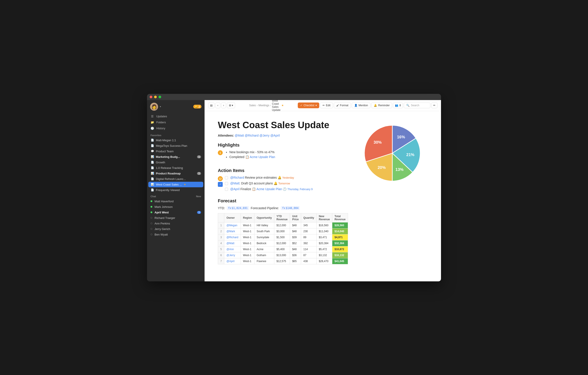  I want to click on attendee-april: @April, so click(275, 135).